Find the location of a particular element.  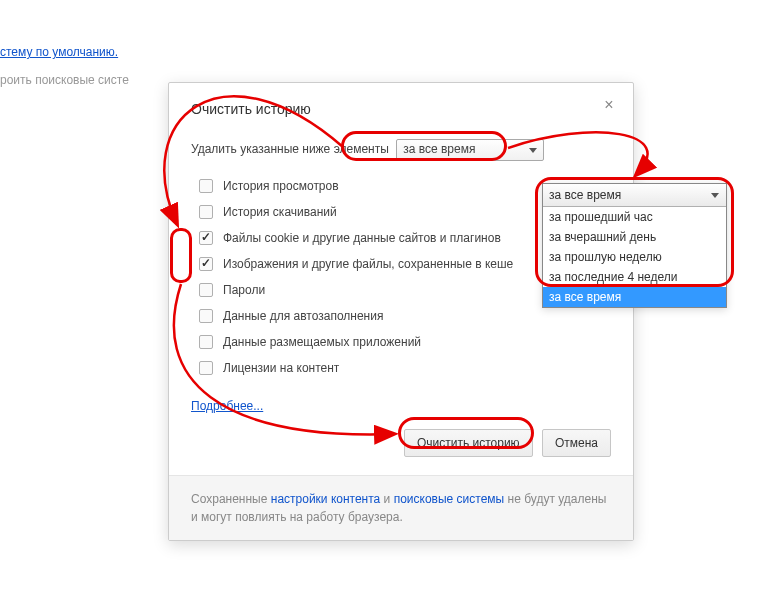

checkbox-label: Изображения и другие файлы, сохраненные … is located at coordinates (368, 264).